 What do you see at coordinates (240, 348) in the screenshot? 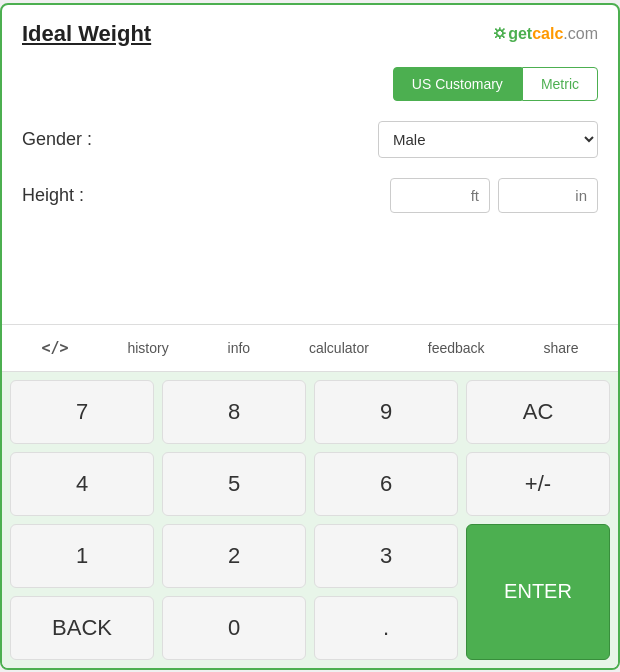
I see `info-nav: info` at bounding box center [240, 348].